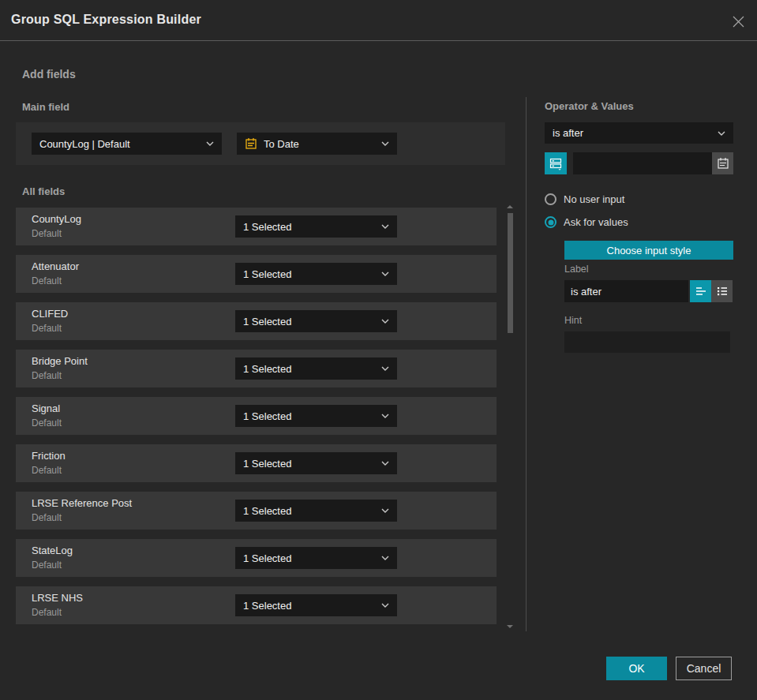  I want to click on scrollbar-down-arrow-icon, so click(510, 627).